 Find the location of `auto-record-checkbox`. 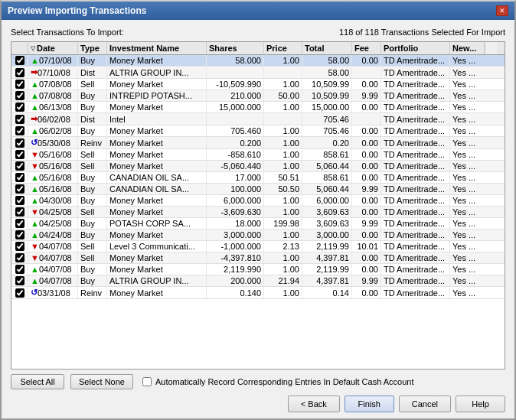

auto-record-checkbox is located at coordinates (147, 382).